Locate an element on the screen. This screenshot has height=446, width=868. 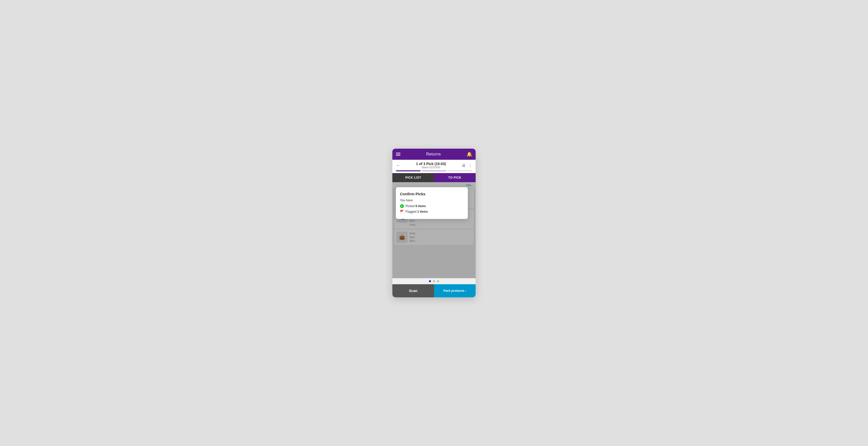
wave-label: Wave #237930 is located at coordinates (431, 168).